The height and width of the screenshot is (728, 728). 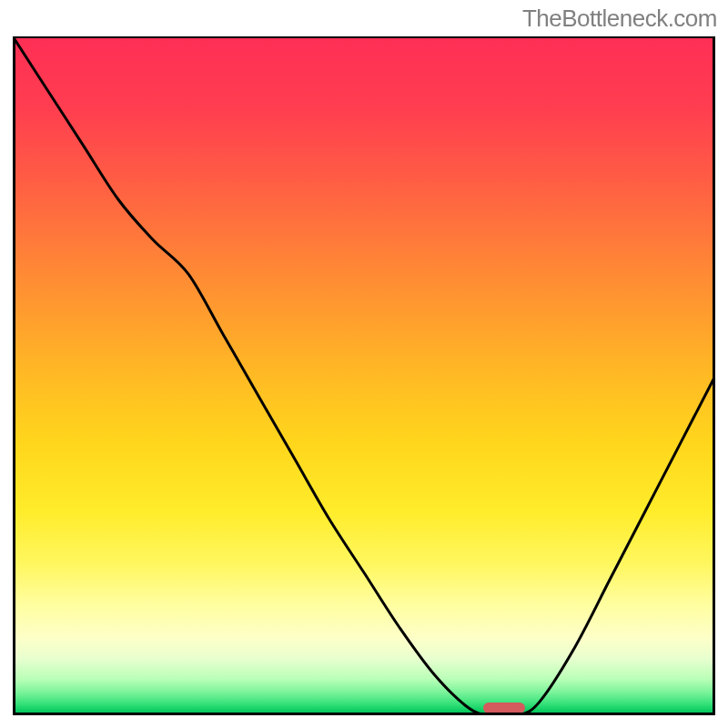 What do you see at coordinates (620, 18) in the screenshot?
I see `watermark-text: TheBottleneck.com` at bounding box center [620, 18].